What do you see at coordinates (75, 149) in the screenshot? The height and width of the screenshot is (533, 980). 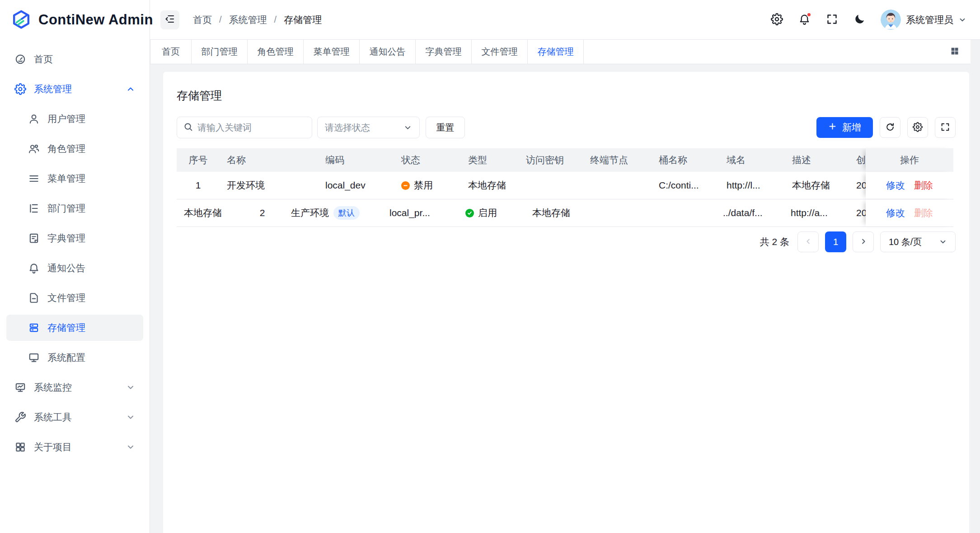 I see `sidebar-item-role-management: 角色管理` at bounding box center [75, 149].